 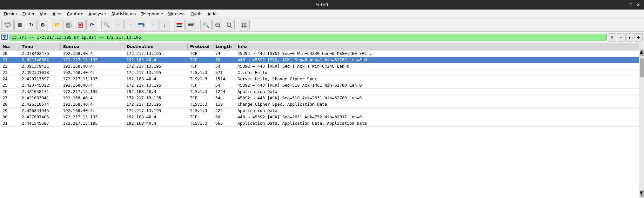 I want to click on col-header-destination: Destination, so click(x=156, y=47).